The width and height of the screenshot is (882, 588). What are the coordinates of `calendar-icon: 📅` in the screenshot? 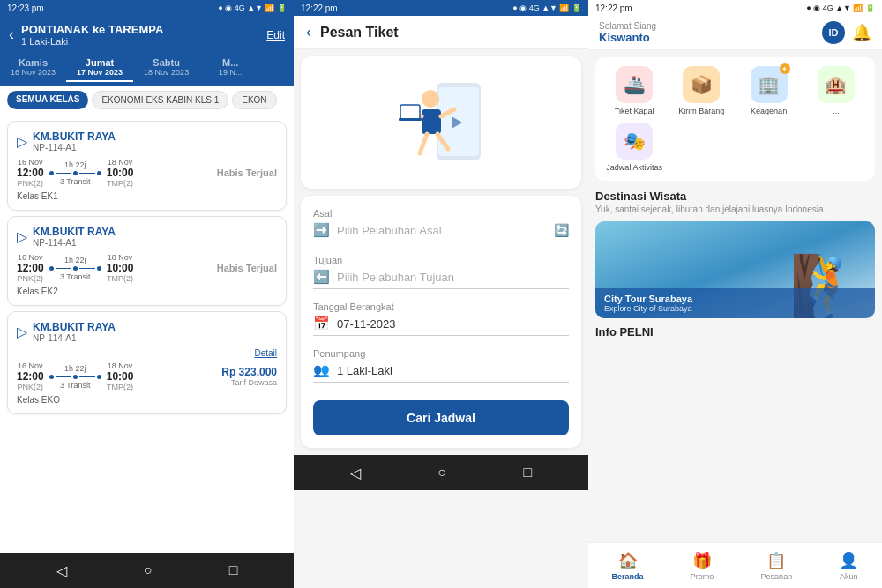 It's located at (321, 324).